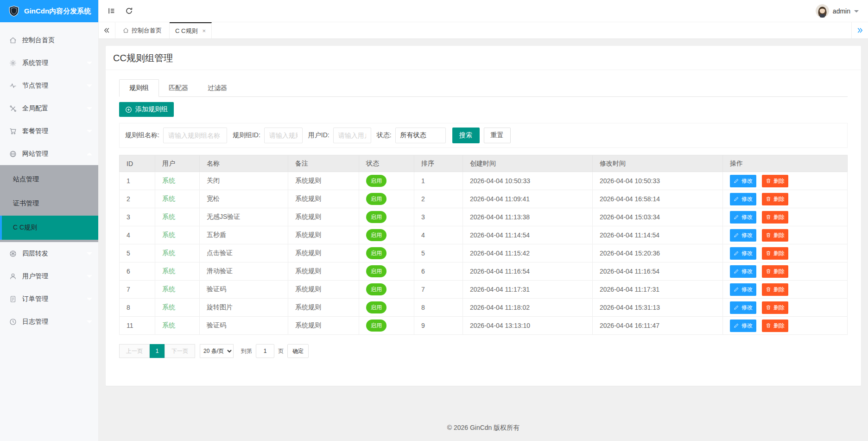 This screenshot has width=868, height=441. What do you see at coordinates (323, 326) in the screenshot?
I see `cell-note: 系统规则` at bounding box center [323, 326].